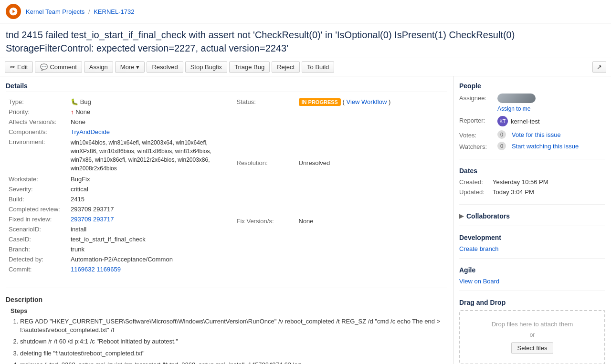  I want to click on commit-label: Commit:, so click(37, 269).